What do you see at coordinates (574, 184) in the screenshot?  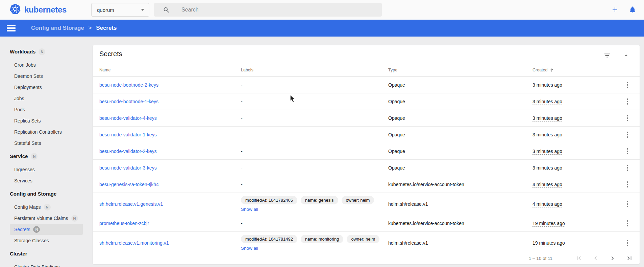 I see `created-cell: 4 minutes ago` at bounding box center [574, 184].